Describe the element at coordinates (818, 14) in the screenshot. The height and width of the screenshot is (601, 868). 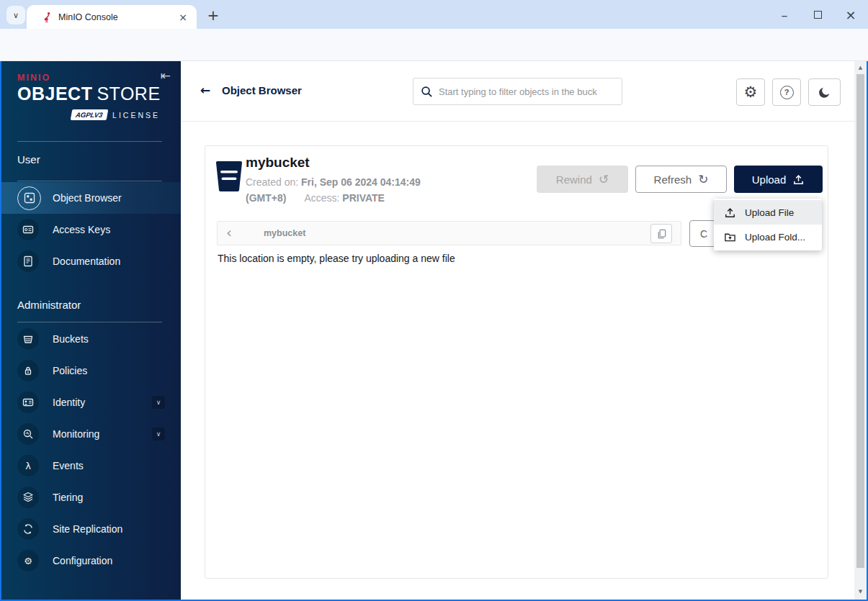
I see `maximize-button` at that location.